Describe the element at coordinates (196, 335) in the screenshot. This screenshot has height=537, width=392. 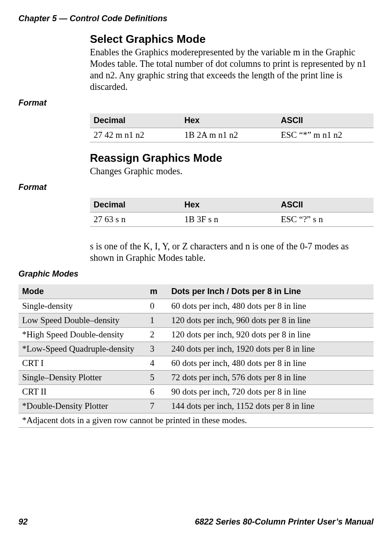
I see `table-row: *High Speed Double-density 2 120 dots pe…` at that location.